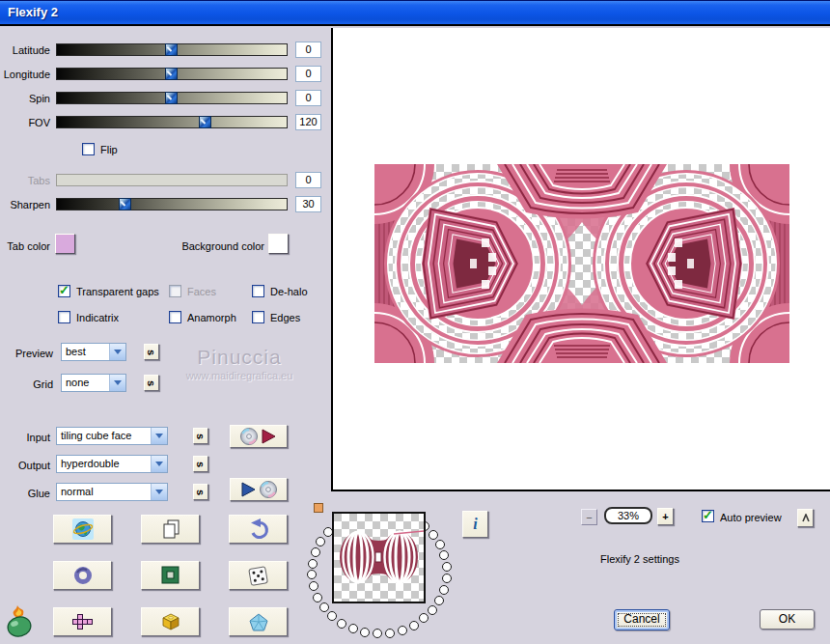  I want to click on zoom-in-button: +, so click(666, 517).